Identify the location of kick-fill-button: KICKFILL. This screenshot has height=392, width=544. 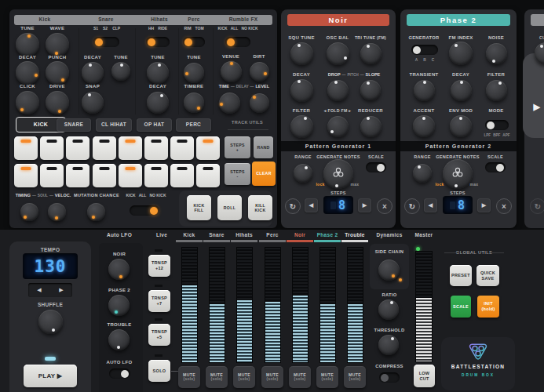
(199, 208).